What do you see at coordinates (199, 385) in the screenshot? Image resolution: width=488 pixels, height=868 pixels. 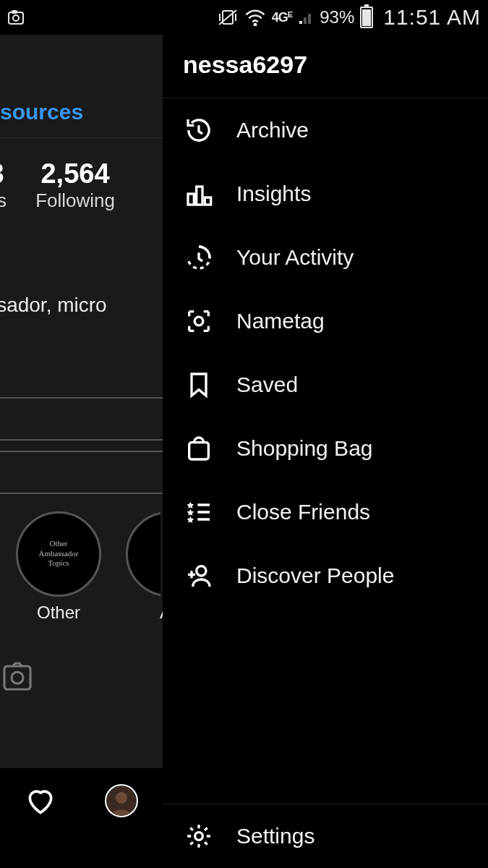 I see `saved-icon` at bounding box center [199, 385].